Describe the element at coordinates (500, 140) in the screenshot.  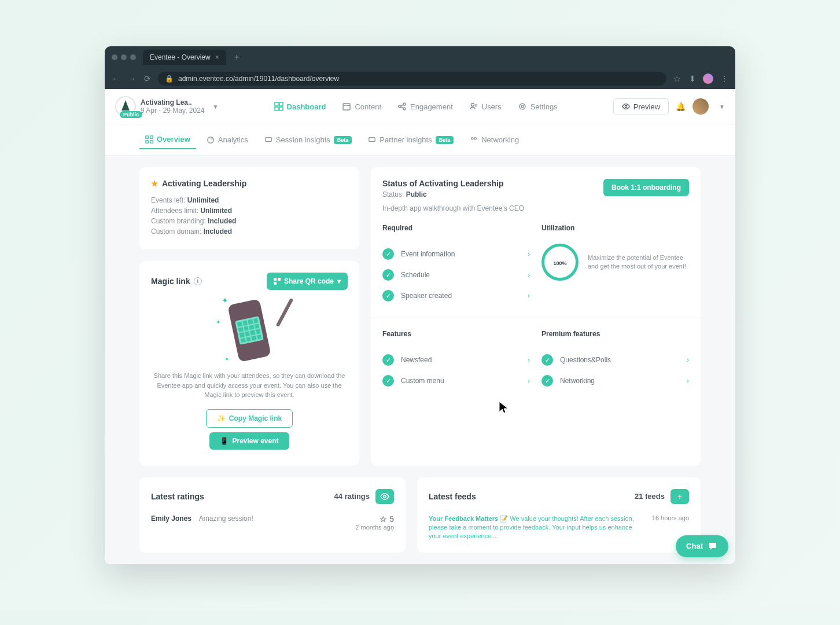
I see `subnav-label: Networking` at that location.